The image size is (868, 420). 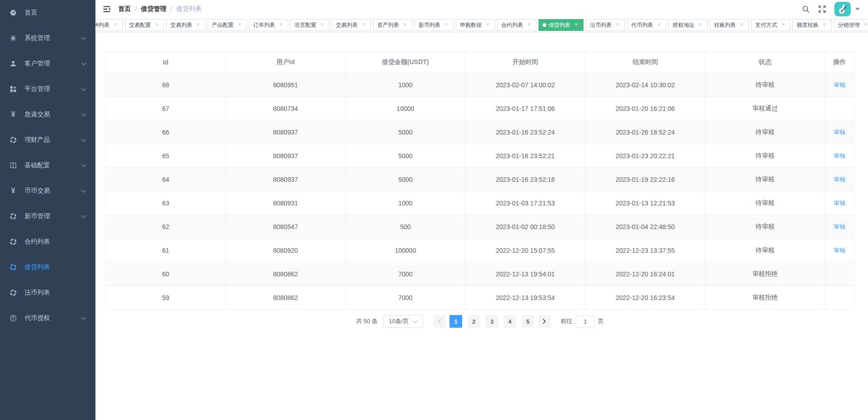 What do you see at coordinates (37, 140) in the screenshot?
I see `sidebar-item-label: 理财产品` at bounding box center [37, 140].